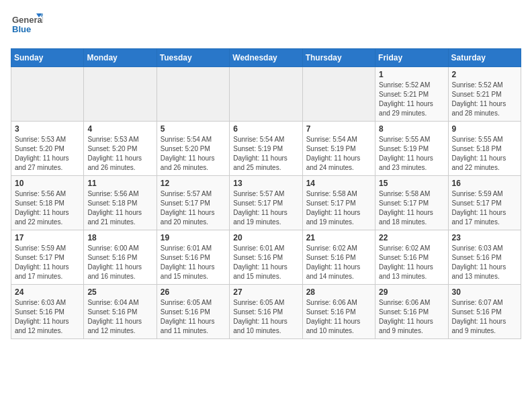  What do you see at coordinates (339, 203) in the screenshot?
I see `day-cell: 14Sunrise: 5:58 AM Sunset: 5:17 PM Dayli…` at bounding box center [339, 203].